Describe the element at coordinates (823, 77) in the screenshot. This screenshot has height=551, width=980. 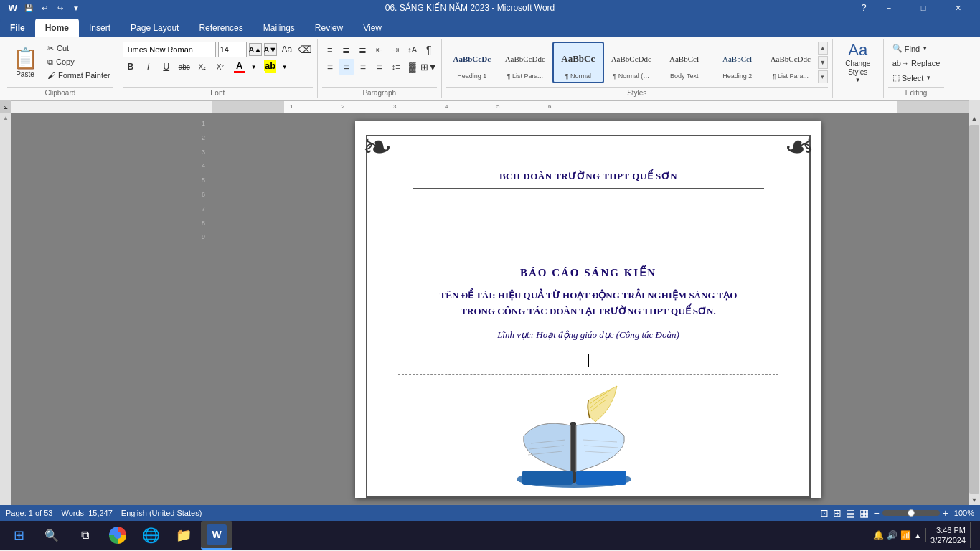
I see `styles-expand: ▾` at that location.